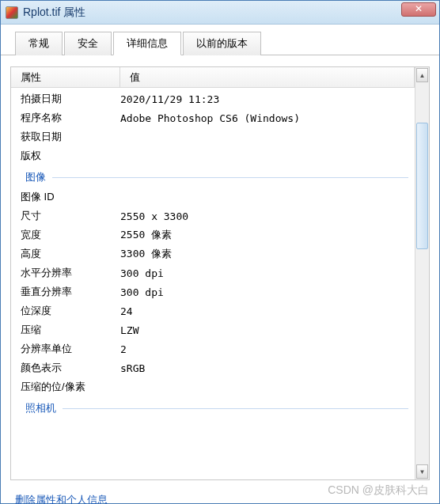 The width and height of the screenshot is (440, 504). What do you see at coordinates (66, 78) in the screenshot?
I see `header-property: 属性` at bounding box center [66, 78].